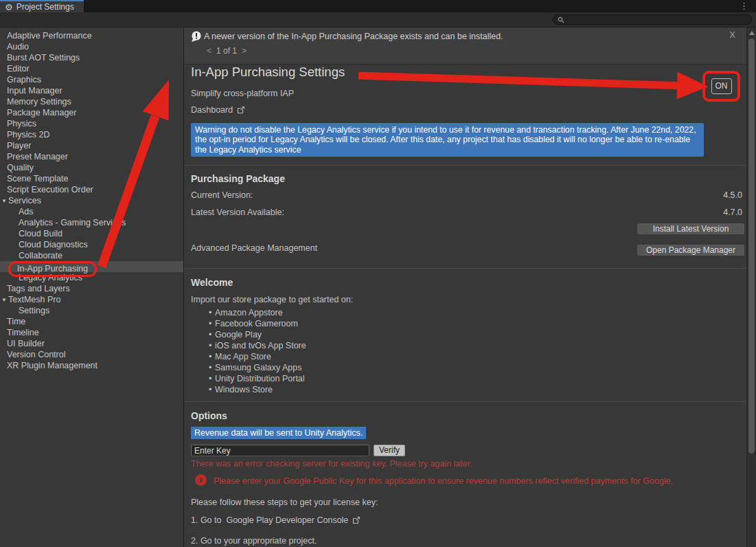  I want to click on step-2: 2. Go to your appropriate project., so click(254, 541).